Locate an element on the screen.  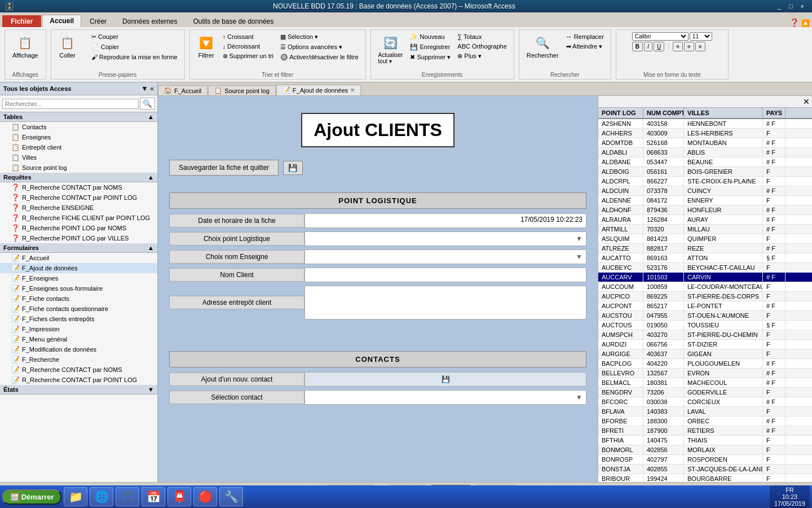
font-size-select: 11 is located at coordinates (701, 36).